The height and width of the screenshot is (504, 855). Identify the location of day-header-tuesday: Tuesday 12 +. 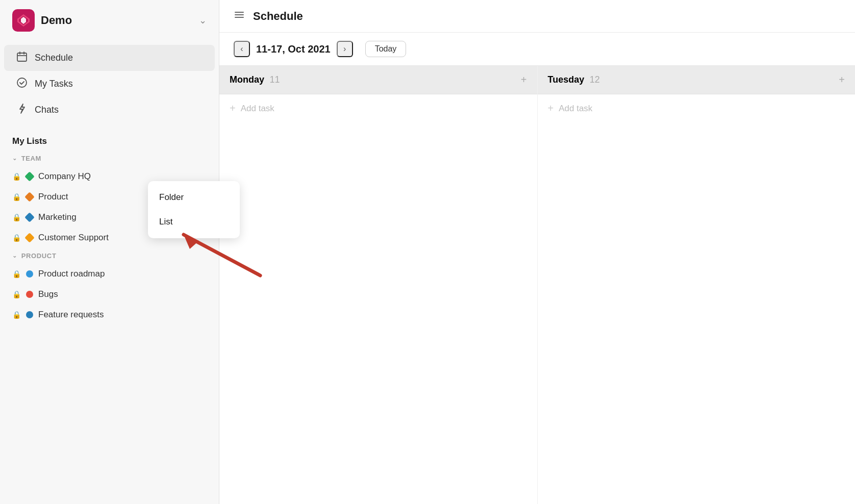
(697, 80).